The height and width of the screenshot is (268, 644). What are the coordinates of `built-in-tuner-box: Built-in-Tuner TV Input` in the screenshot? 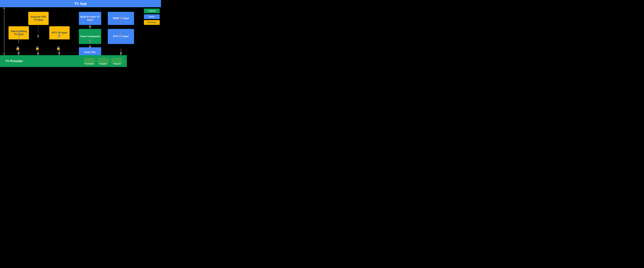 It's located at (90, 18).